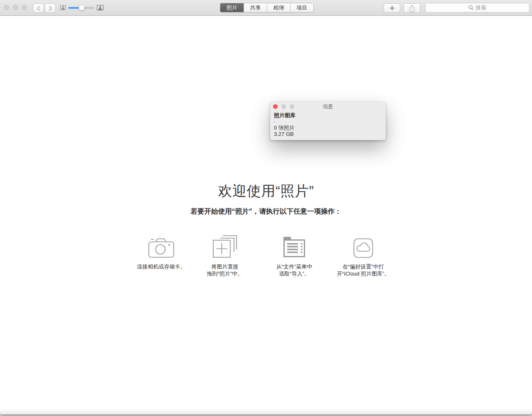 The image size is (532, 416). What do you see at coordinates (302, 7) in the screenshot?
I see `tab-projects: 项目` at bounding box center [302, 7].